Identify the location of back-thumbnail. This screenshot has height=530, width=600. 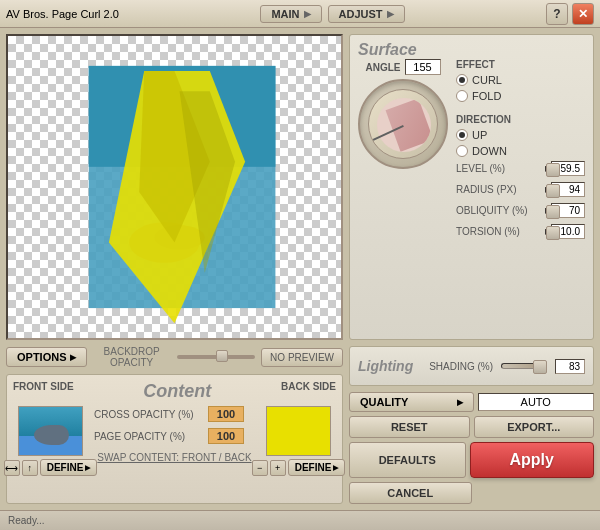
(298, 431).